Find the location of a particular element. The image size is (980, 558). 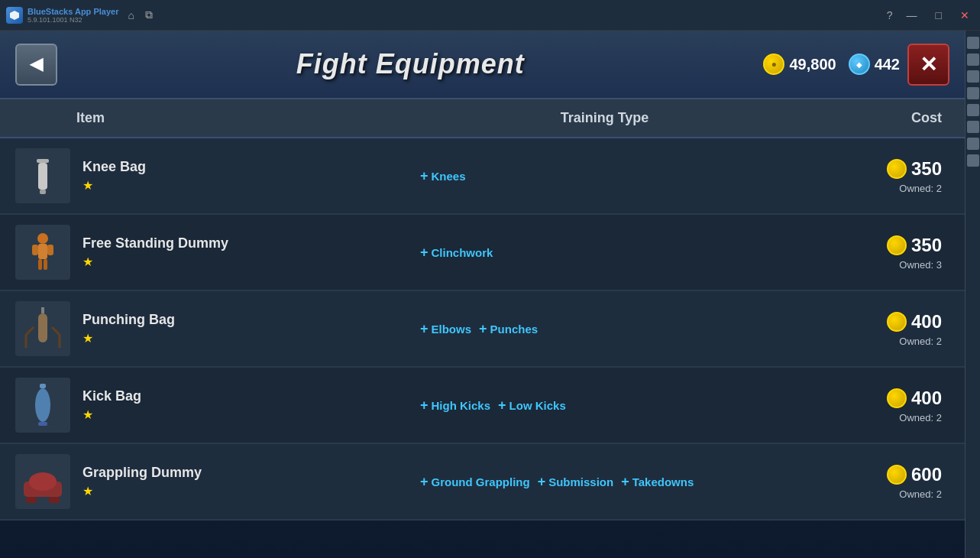

gem-icon: ◆ is located at coordinates (859, 64).